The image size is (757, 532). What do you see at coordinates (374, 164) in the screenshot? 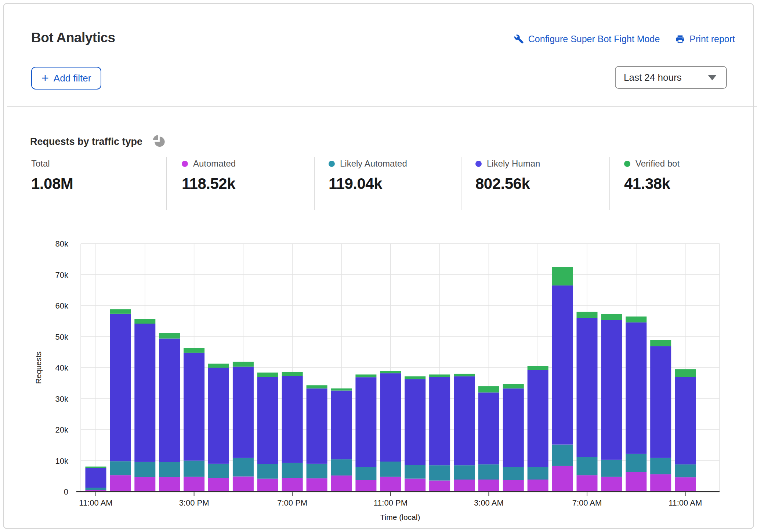
I see `stat-likely-automated-label: Likely Automated` at bounding box center [374, 164].